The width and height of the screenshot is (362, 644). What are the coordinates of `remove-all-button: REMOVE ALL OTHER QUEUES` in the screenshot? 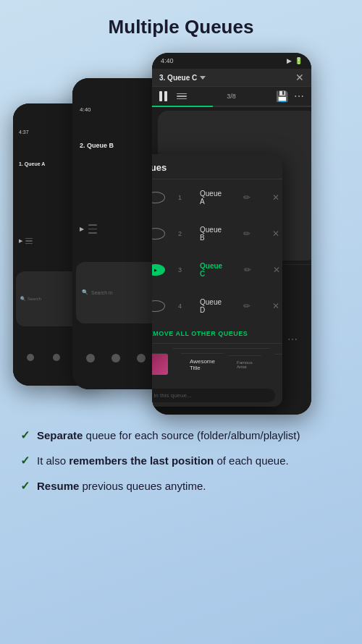 It's located at (217, 334).